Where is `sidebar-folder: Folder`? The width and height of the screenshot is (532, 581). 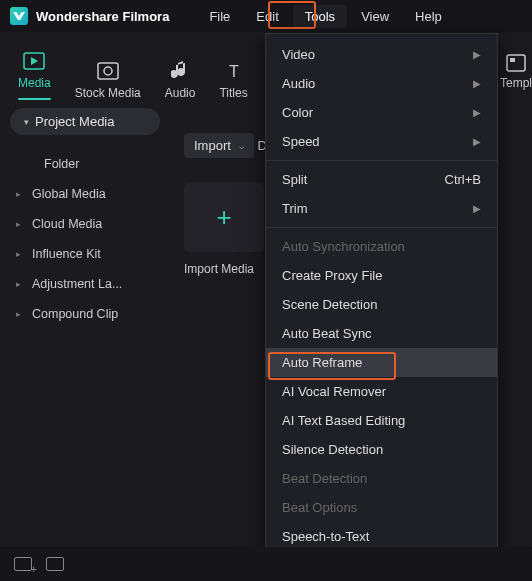 sidebar-folder: Folder is located at coordinates (85, 164).